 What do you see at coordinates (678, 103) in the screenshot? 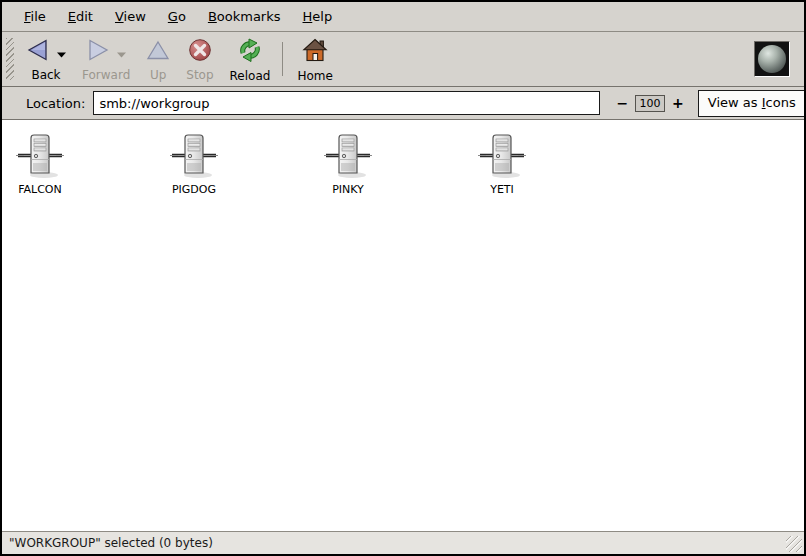
I see `zoom-in-button: +` at bounding box center [678, 103].